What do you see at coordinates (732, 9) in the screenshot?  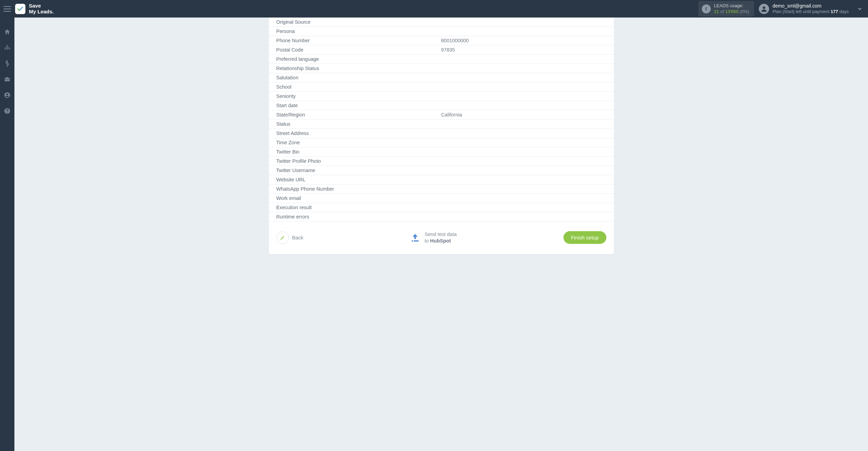 I see `usage-text: LEADS usage: 21 of 13'850 (0%)` at bounding box center [732, 9].